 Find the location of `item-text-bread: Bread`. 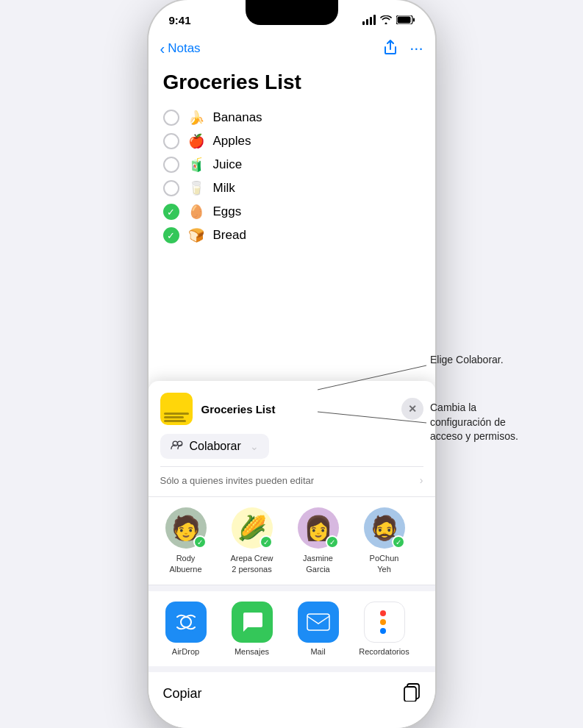

item-text-bread: Bread is located at coordinates (229, 235).